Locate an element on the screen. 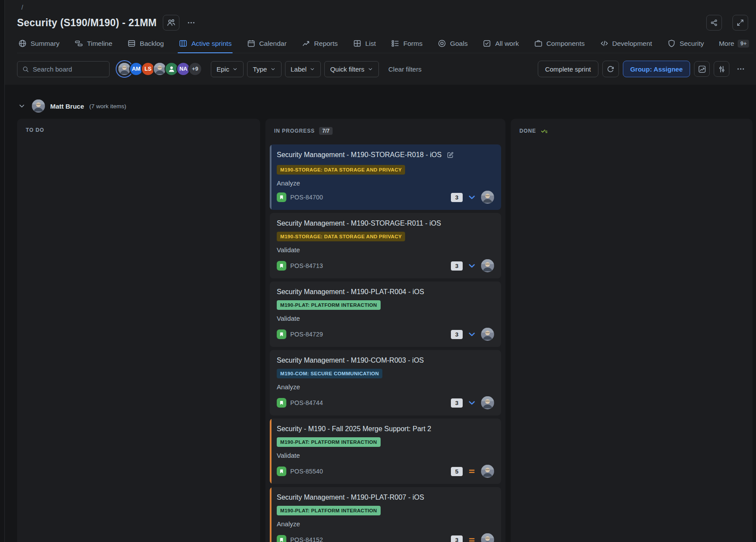 This screenshot has width=756, height=542. tab-security: Security is located at coordinates (685, 44).